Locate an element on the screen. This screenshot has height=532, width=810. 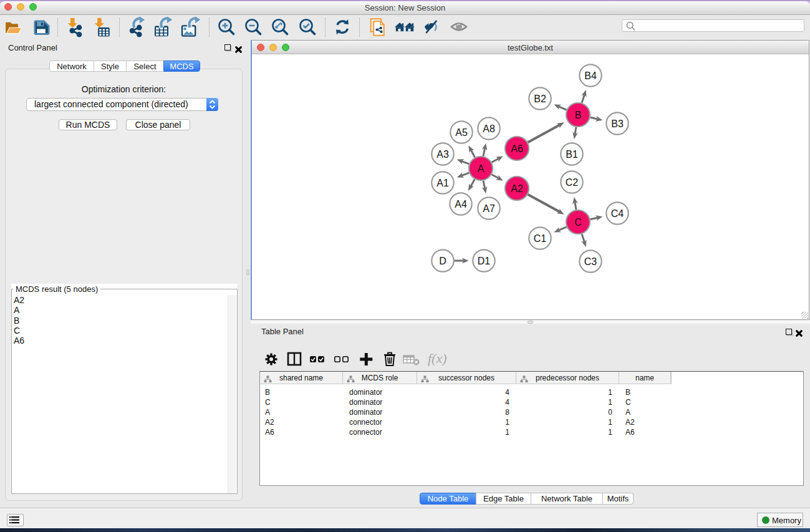
svg-text: C3 is located at coordinates (591, 261).